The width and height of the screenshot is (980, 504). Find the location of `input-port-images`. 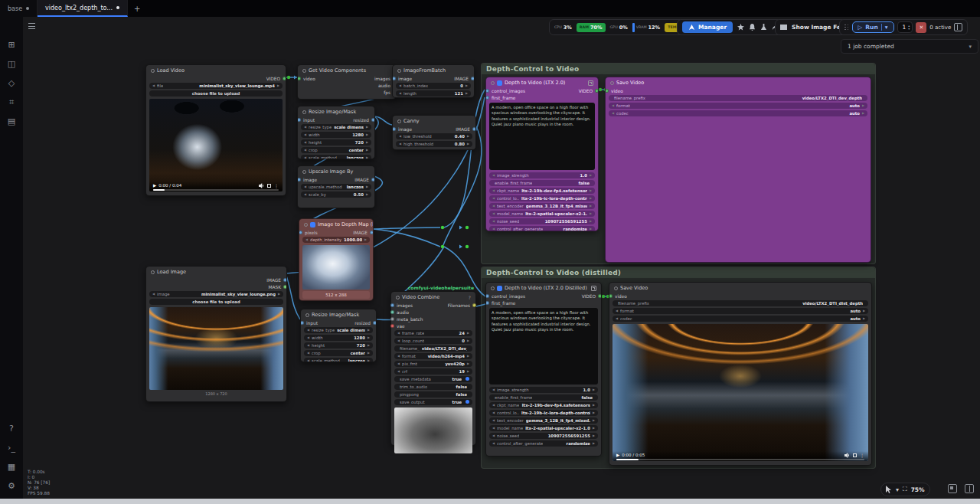

input-port-images is located at coordinates (392, 305).